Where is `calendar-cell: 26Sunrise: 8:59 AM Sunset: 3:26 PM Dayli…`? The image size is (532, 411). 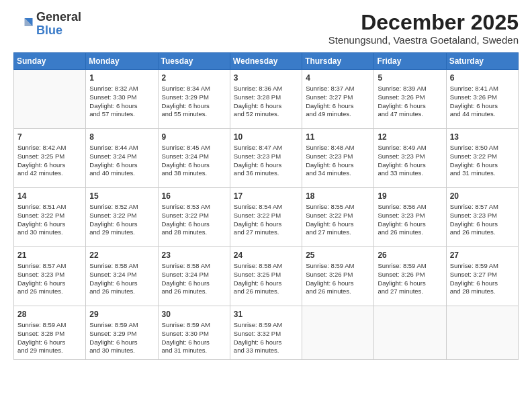
calendar-cell: 26Sunrise: 8:59 AM Sunset: 3:26 PM Dayli… is located at coordinates (410, 277).